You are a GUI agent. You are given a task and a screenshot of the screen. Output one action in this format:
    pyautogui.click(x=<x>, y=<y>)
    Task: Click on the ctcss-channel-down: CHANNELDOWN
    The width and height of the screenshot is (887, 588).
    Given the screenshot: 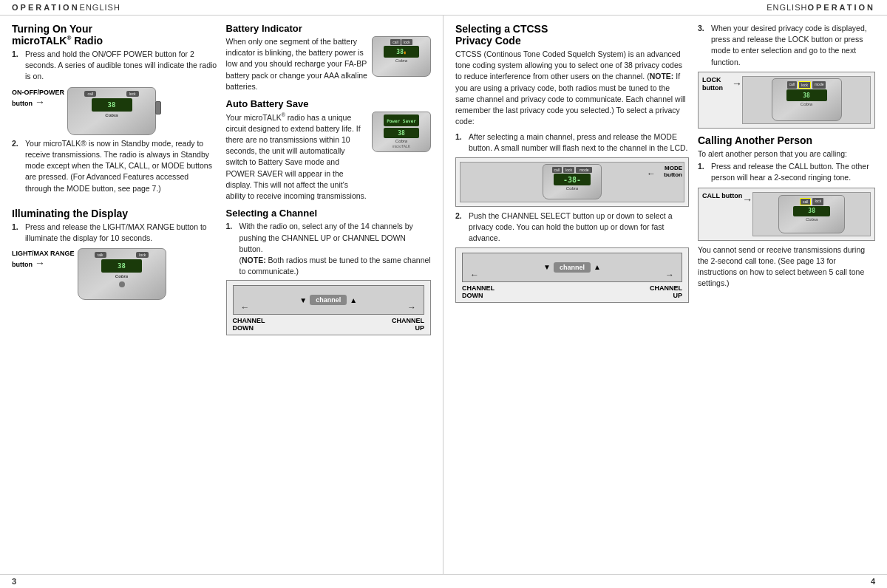 What is the action you would take?
    pyautogui.click(x=478, y=292)
    